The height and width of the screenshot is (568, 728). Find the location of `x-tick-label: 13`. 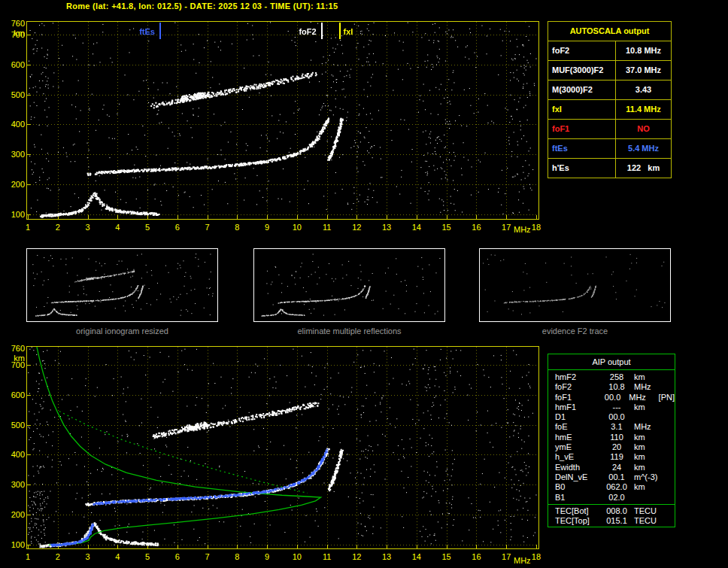

x-tick-label: 13 is located at coordinates (387, 227).